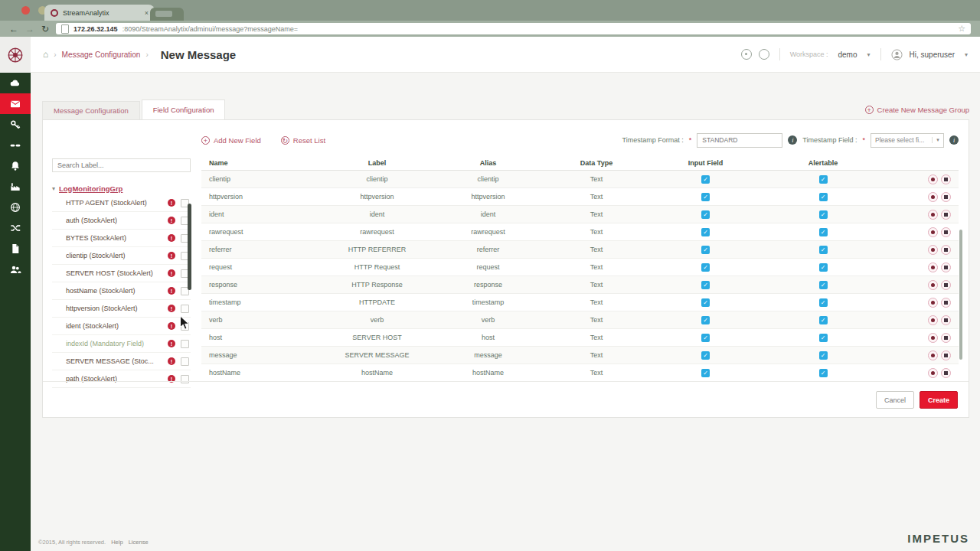 The width and height of the screenshot is (980, 551). Describe the element at coordinates (895, 399) in the screenshot. I see `cancel-button: Cancel` at that location.